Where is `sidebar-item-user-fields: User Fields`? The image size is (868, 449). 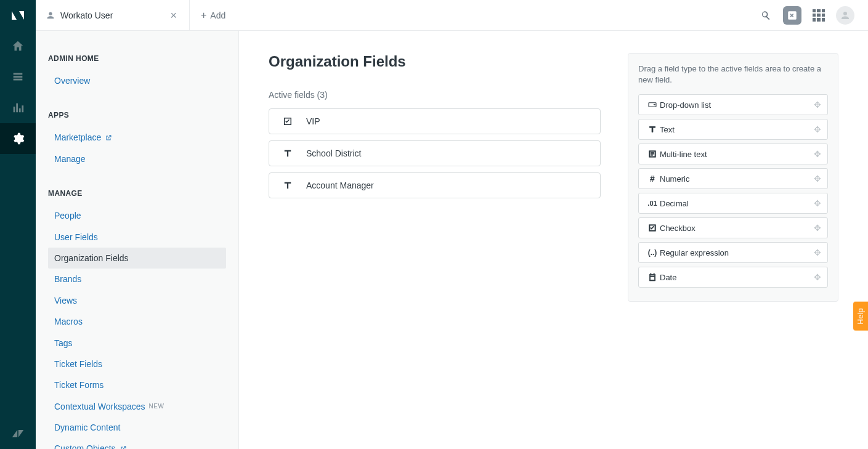 sidebar-item-user-fields: User Fields is located at coordinates (137, 237).